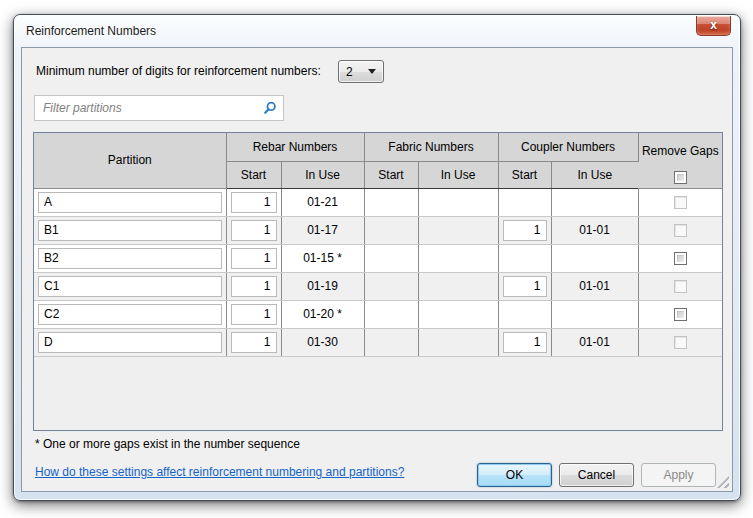 The width and height of the screenshot is (753, 518). Describe the element at coordinates (322, 258) in the screenshot. I see `rebar-in-use-value: 01-15 *` at that location.